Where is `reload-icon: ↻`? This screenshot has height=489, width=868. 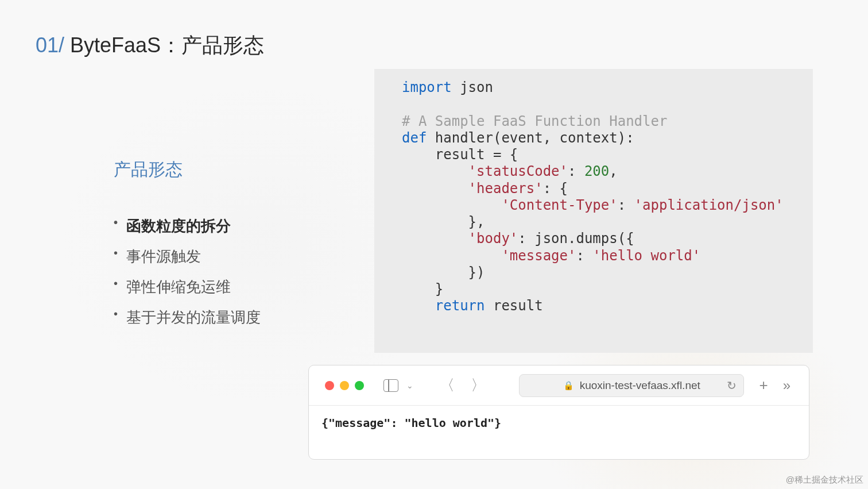 reload-icon: ↻ is located at coordinates (731, 386).